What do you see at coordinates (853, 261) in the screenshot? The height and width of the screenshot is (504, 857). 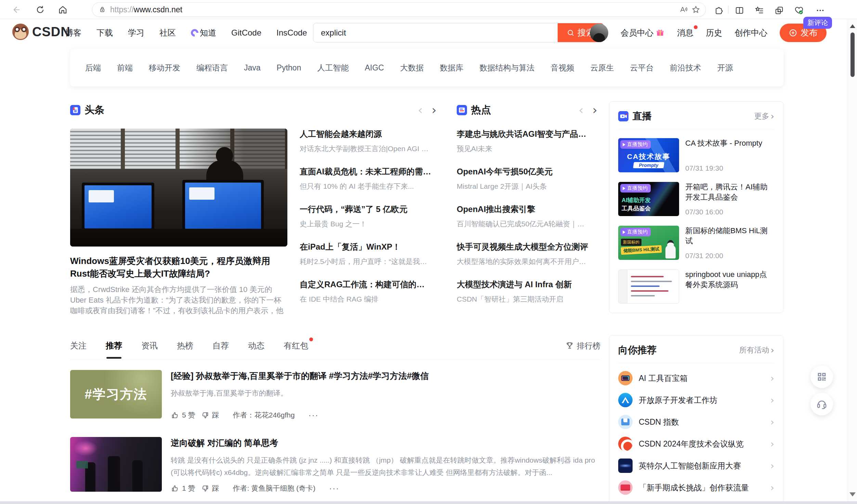 I see `scrollbar` at bounding box center [853, 261].